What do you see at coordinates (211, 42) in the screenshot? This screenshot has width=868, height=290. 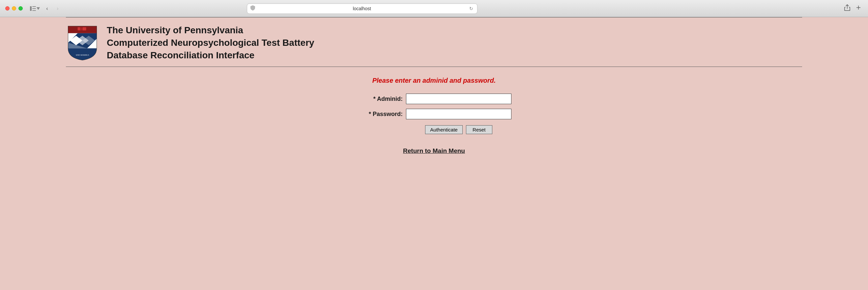 I see `header-title: The University of Pennsylvania Computeri…` at bounding box center [211, 42].